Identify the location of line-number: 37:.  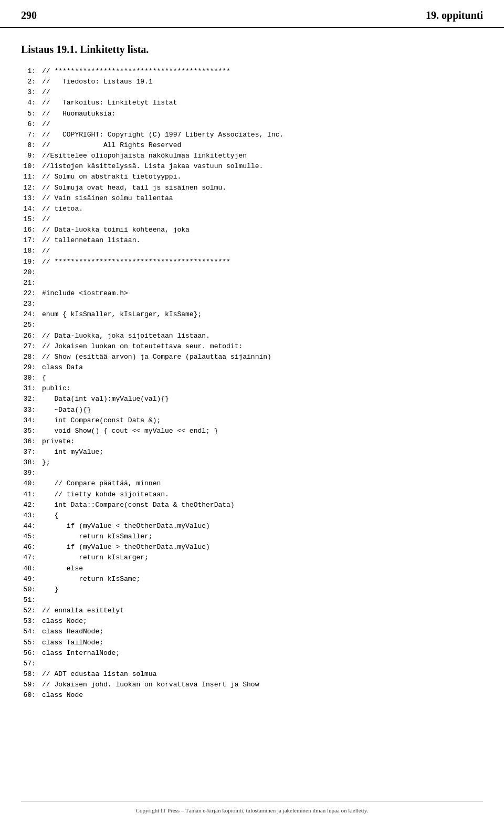
(32, 452).